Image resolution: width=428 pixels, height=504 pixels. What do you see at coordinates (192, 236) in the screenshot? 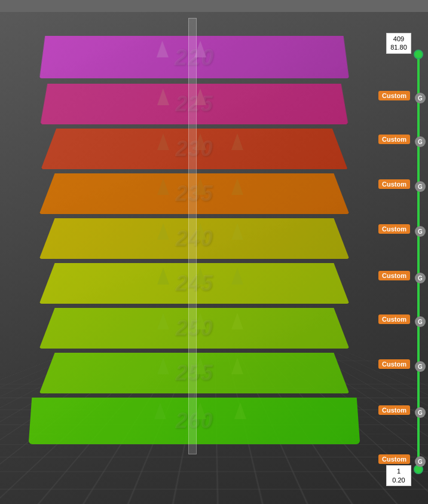
I see `vertical-divider` at bounding box center [192, 236].